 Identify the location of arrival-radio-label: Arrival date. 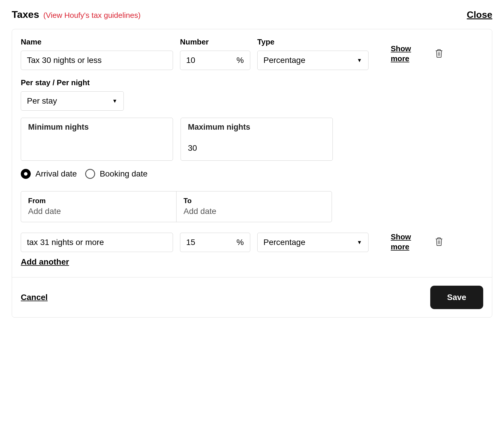
(56, 174).